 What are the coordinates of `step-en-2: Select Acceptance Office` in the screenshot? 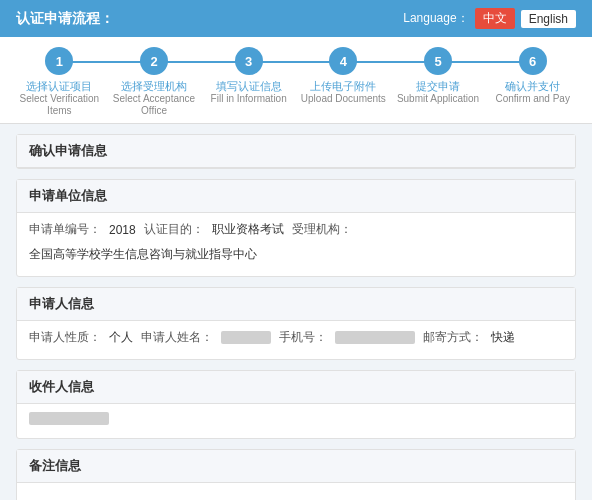 It's located at (154, 105).